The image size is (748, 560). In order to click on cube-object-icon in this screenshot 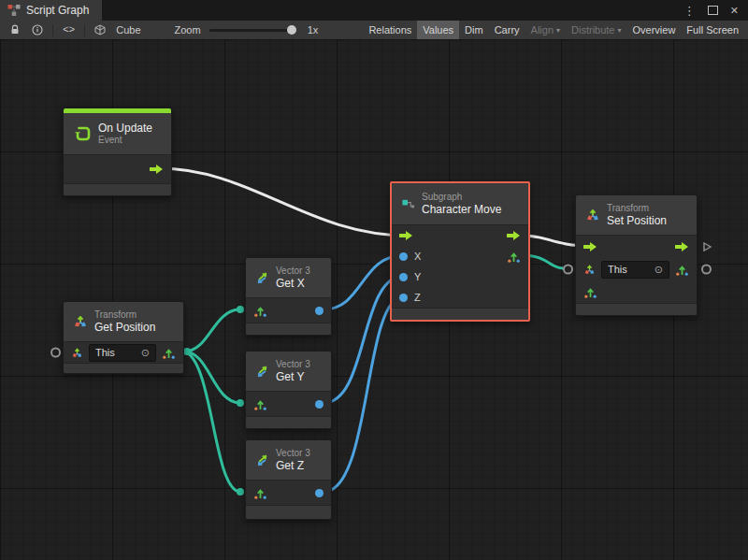, I will do `click(100, 30)`.